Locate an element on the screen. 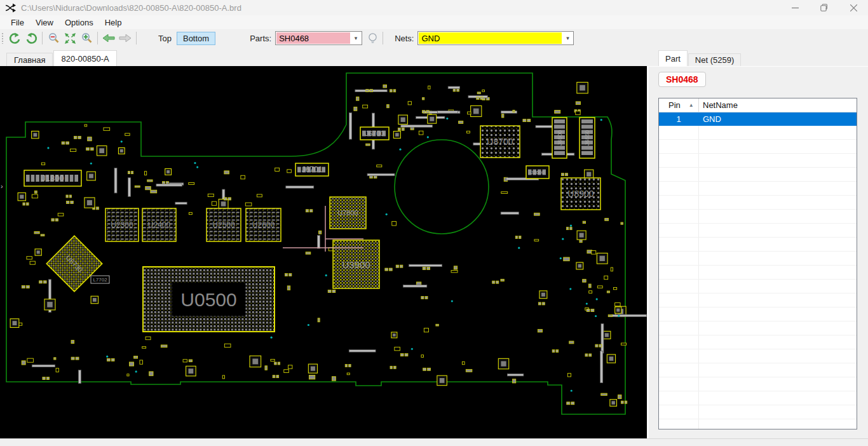 The width and height of the screenshot is (868, 446). parts-label: Parts: is located at coordinates (261, 38).